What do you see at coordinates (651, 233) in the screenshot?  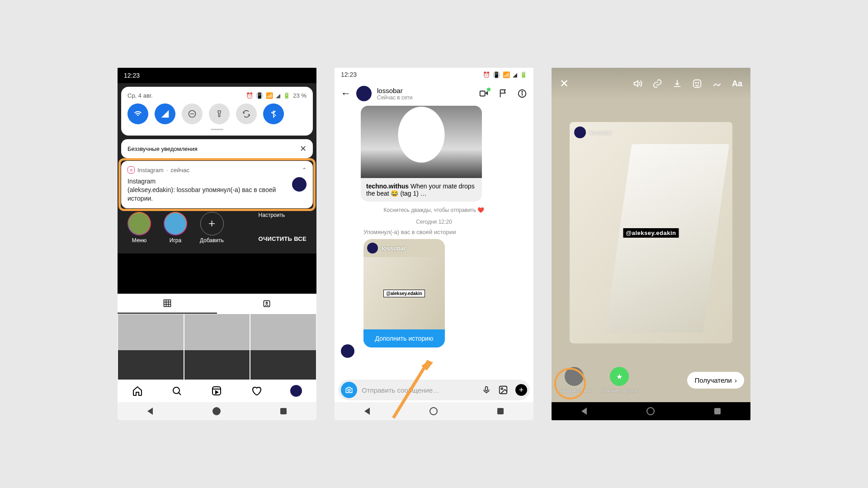 I see `reposted-story-card: lossobar @aleksey.edakin` at bounding box center [651, 233].